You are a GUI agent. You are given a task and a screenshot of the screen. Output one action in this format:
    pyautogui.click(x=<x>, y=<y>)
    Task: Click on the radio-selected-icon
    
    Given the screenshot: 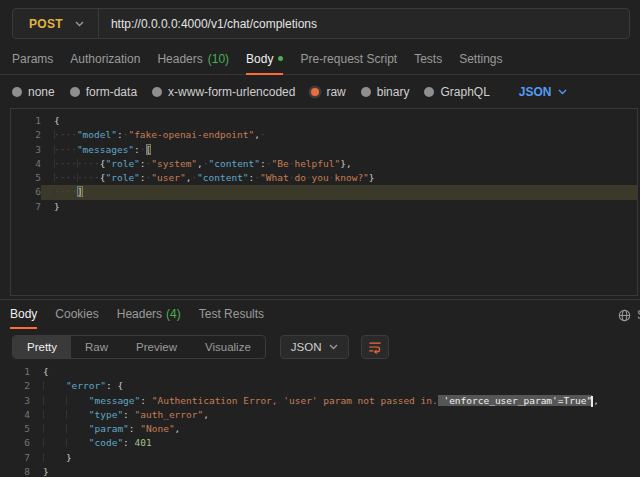 What is the action you would take?
    pyautogui.click(x=315, y=92)
    